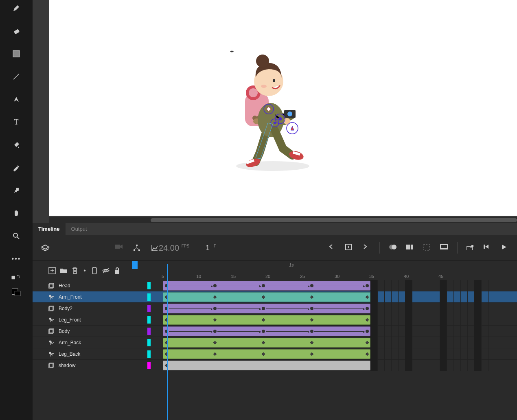 The image size is (517, 420). Describe the element at coordinates (427, 248) in the screenshot. I see `marker-icon` at that location.